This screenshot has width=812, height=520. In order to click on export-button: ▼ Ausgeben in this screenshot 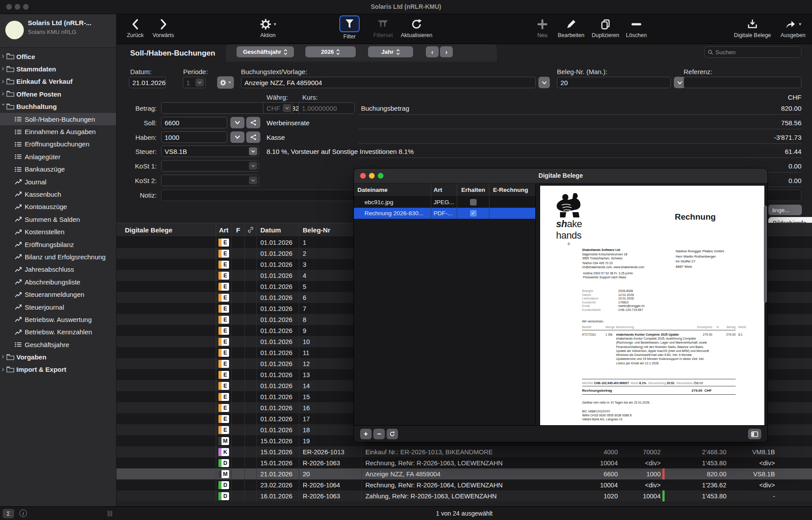, I will do `click(793, 27)`.